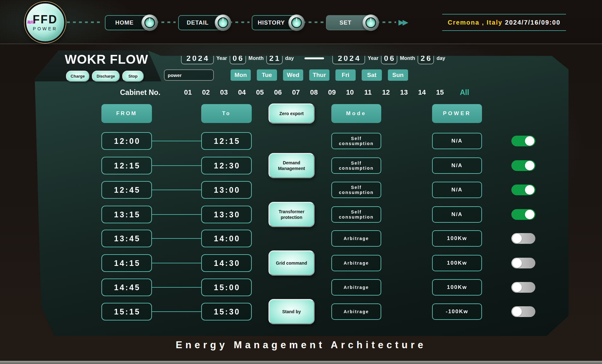  What do you see at coordinates (296, 92) in the screenshot?
I see `cabinet-number-07: 07` at bounding box center [296, 92].